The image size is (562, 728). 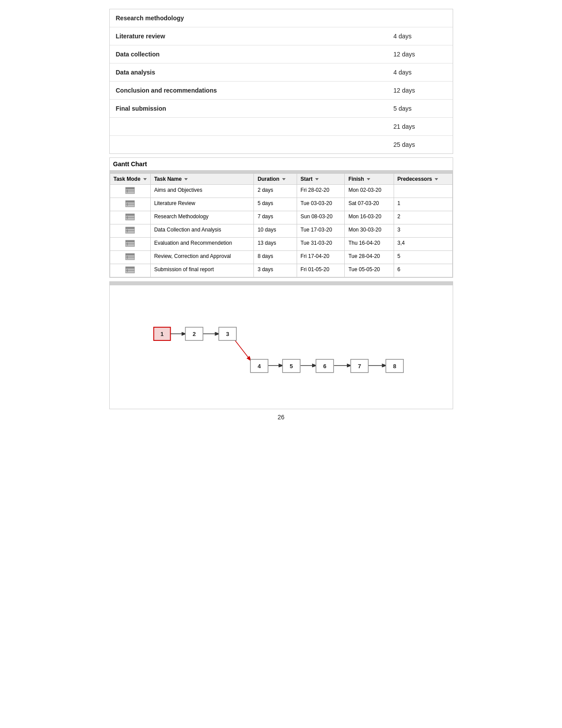 I want to click on list-item: Data collection 12 days, so click(x=281, y=55).